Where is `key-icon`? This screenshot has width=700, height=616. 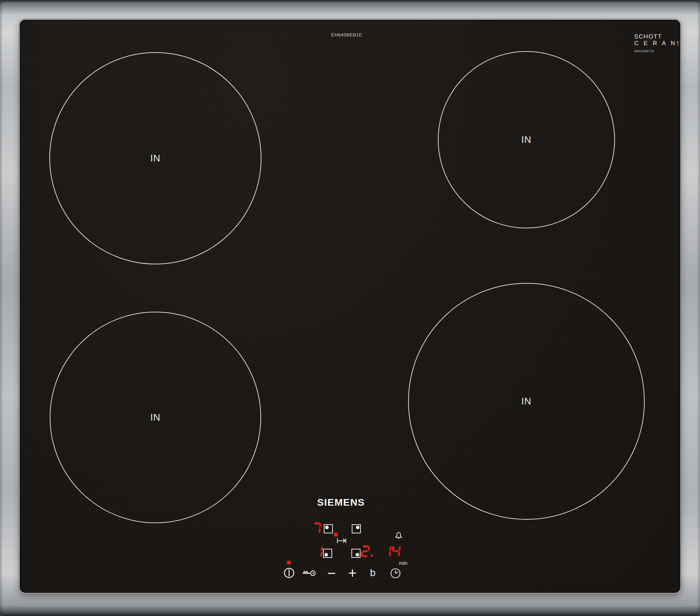 key-icon is located at coordinates (309, 573).